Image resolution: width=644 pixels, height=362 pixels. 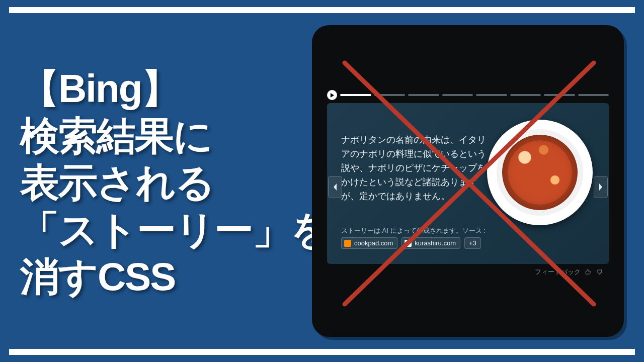 What do you see at coordinates (435, 243) in the screenshot?
I see `chip-label: kurashiru.com` at bounding box center [435, 243].